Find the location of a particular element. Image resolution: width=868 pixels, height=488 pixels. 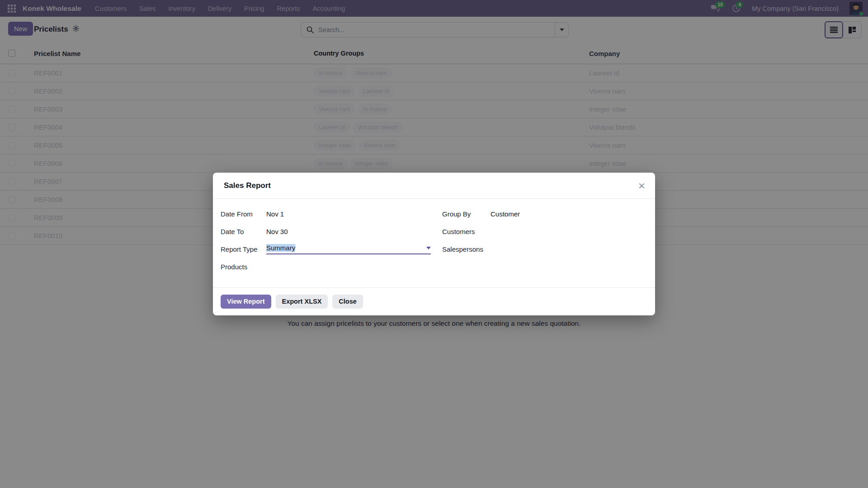

close-button: Close is located at coordinates (348, 302).